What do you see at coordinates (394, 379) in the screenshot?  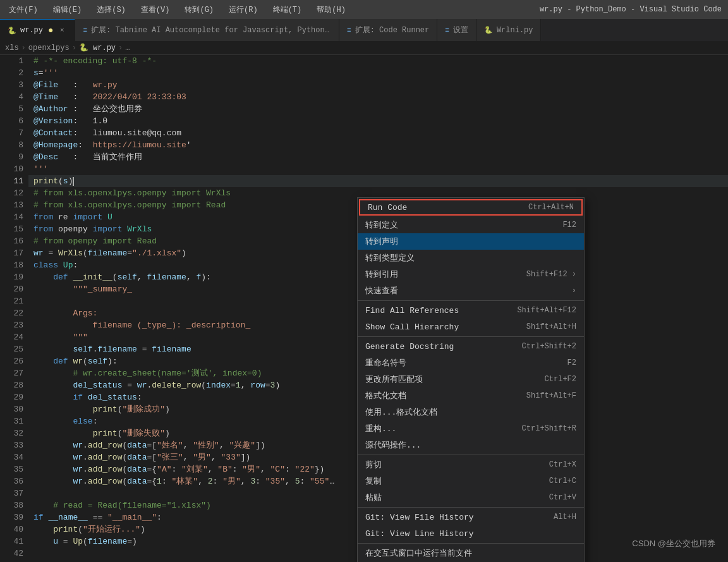 I see `ctx-change-all-label: 更改所有匹配项` at bounding box center [394, 379].